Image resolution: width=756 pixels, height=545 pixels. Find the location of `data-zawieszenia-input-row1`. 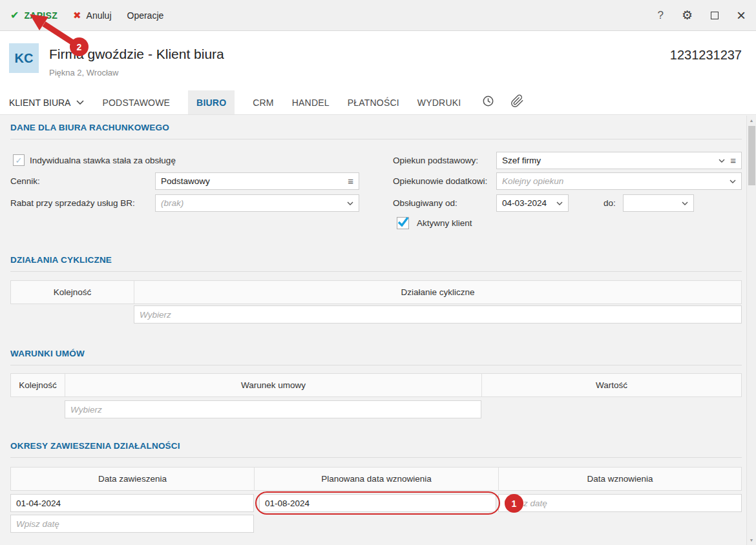

data-zawieszenia-input-row1 is located at coordinates (132, 503).